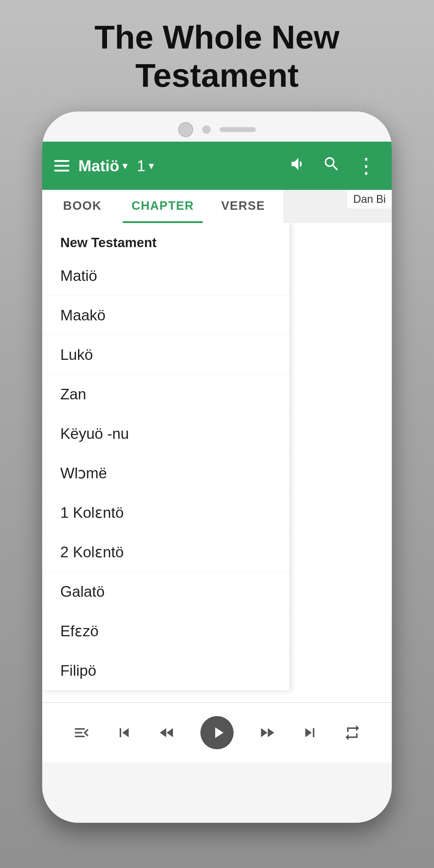  I want to click on page-title: The Whole New Testament, so click(217, 56).